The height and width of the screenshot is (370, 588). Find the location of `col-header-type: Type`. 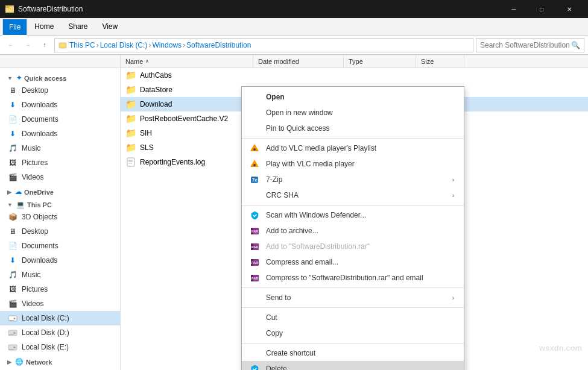

col-header-type: Type is located at coordinates (380, 61).